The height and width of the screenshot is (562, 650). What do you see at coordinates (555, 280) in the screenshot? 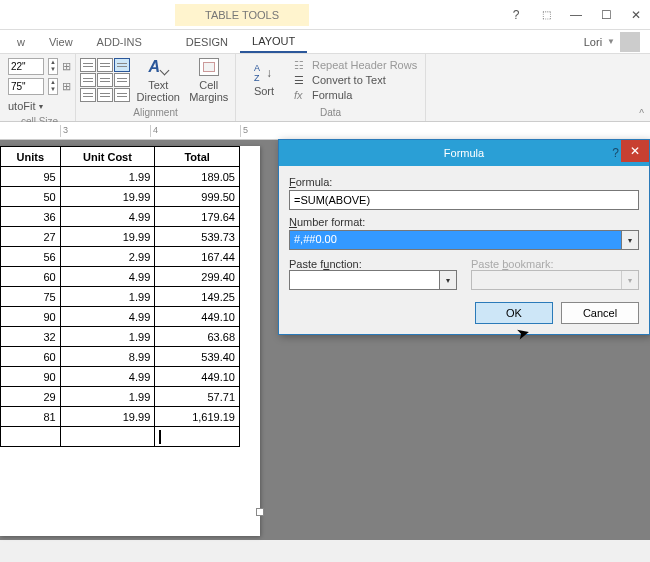
I see `paste-bookmark-combo: ▾` at bounding box center [555, 280].